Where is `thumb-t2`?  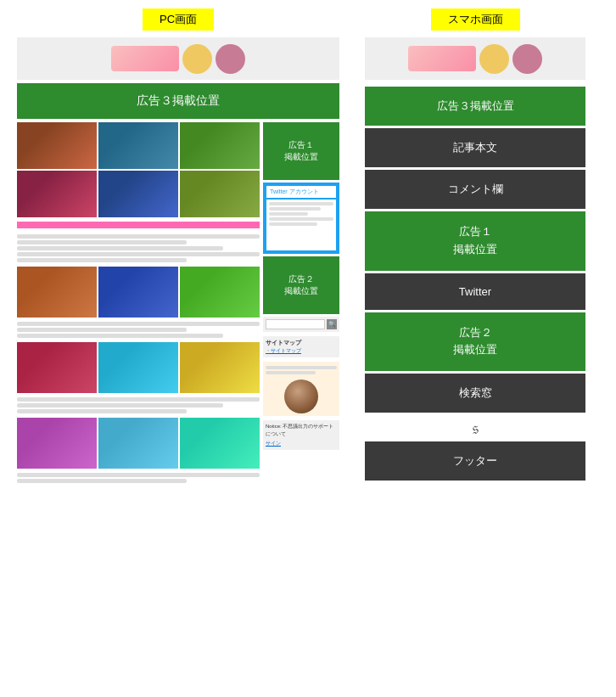
thumb-t2 is located at coordinates (138, 292).